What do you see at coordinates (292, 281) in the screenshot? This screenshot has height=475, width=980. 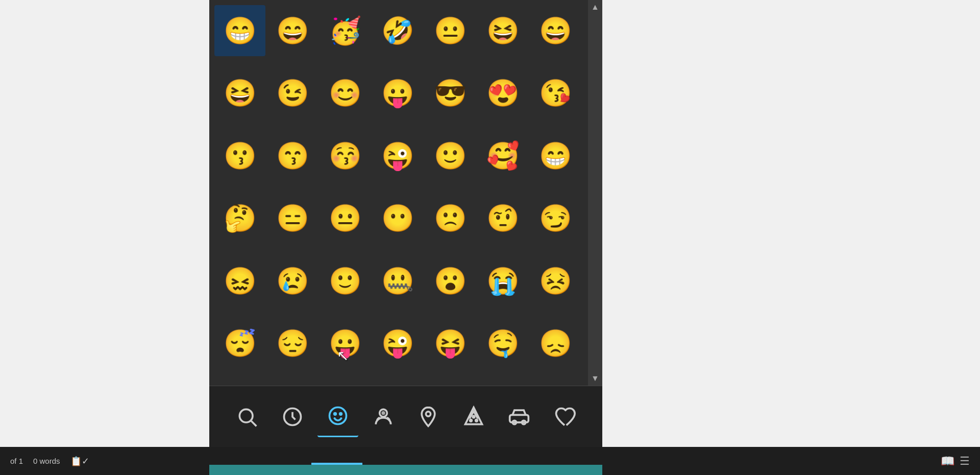 I see `emoji-cell: 😢` at bounding box center [292, 281].